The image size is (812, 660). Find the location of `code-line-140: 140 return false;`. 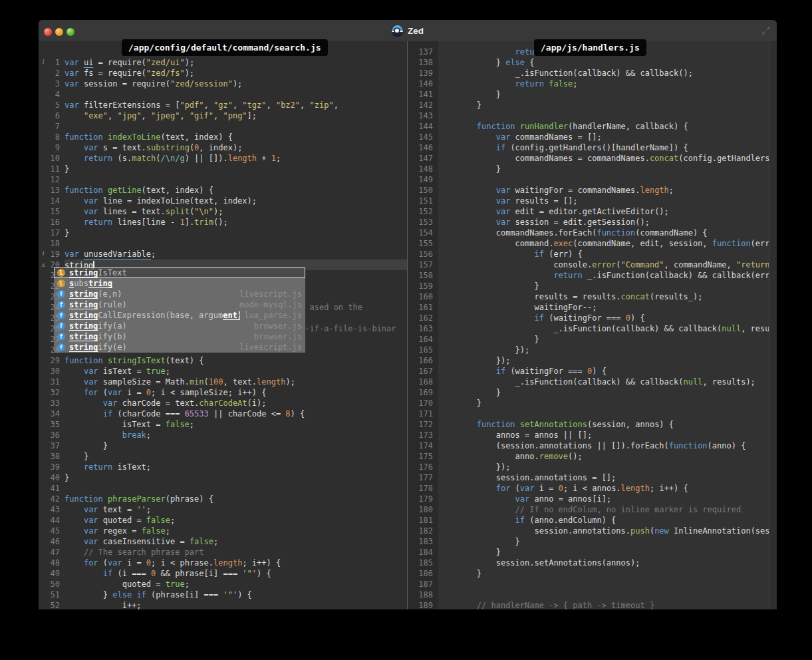

code-line-140: 140 return false; is located at coordinates (592, 84).